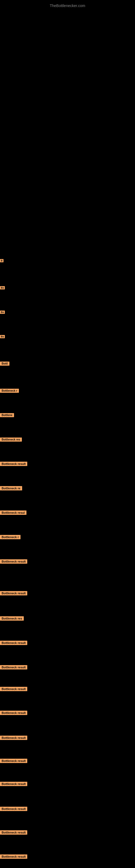  I want to click on bottleneck-result-label: Bottl, so click(5, 364).